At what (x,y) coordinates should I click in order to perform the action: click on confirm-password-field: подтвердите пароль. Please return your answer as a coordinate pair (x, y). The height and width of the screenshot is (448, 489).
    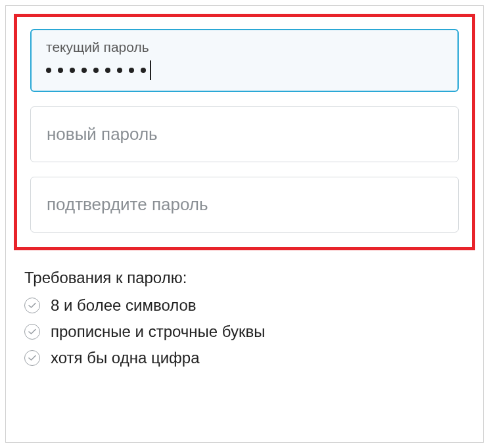
    Looking at the image, I should click on (244, 205).